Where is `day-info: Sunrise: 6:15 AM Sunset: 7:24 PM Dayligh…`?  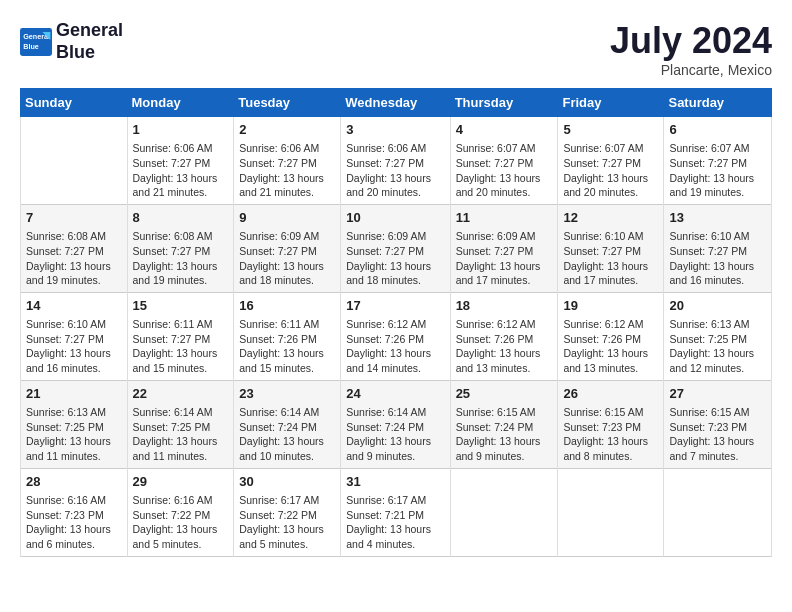
day-info: Sunrise: 6:15 AM Sunset: 7:24 PM Dayligh… is located at coordinates (504, 434).